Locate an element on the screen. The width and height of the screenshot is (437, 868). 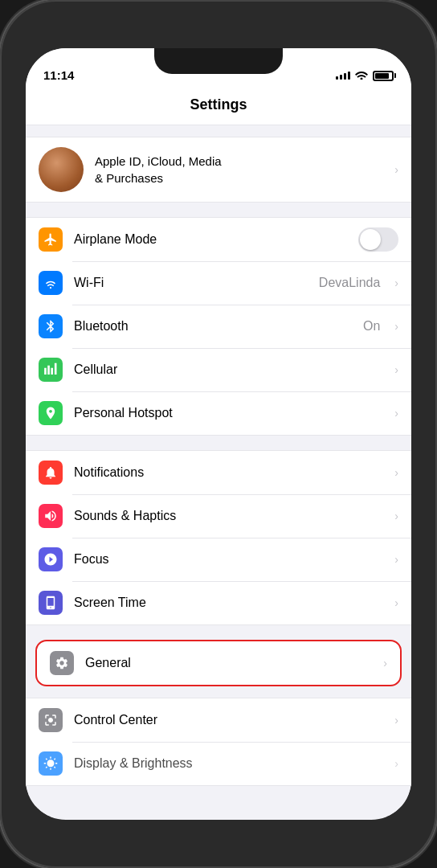
focus-label: Focus is located at coordinates (228, 559).